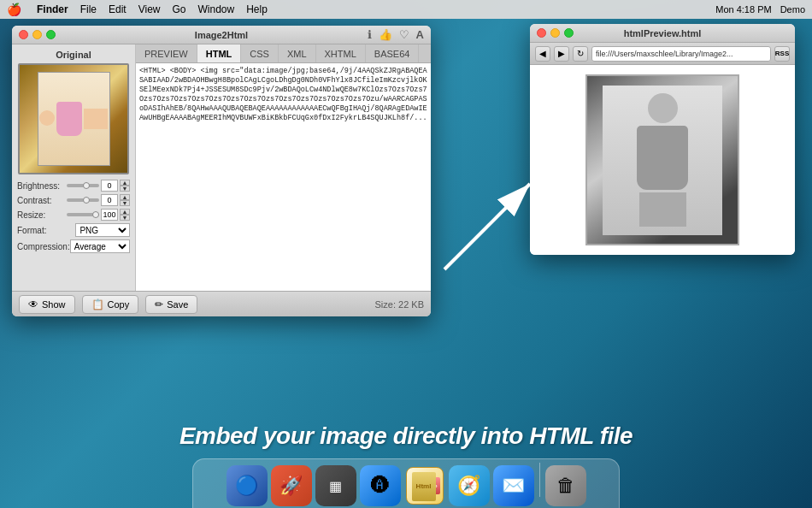 Image resolution: width=812 pixels, height=508 pixels. What do you see at coordinates (556, 32) in the screenshot?
I see `preview-minimize-button` at bounding box center [556, 32].